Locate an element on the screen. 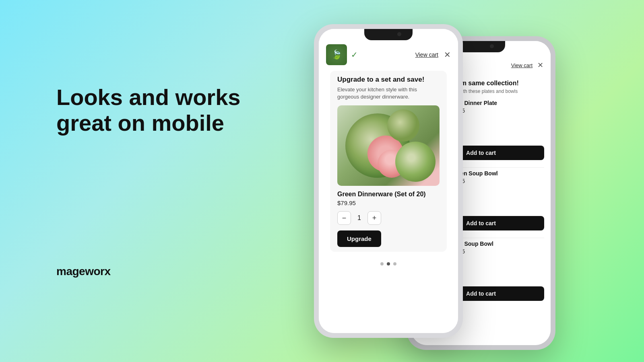 The height and width of the screenshot is (362, 644). phone-1-close-button: ✕ is located at coordinates (448, 55).